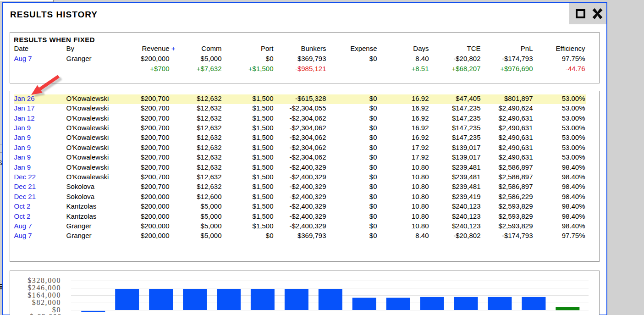 The image size is (644, 315). I want to click on svg-text: $82,000, so click(47, 303).